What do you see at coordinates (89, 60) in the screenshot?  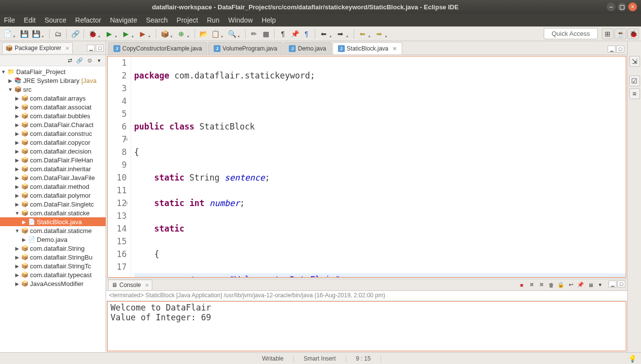 I see `focus-button: ⊙` at bounding box center [89, 60].